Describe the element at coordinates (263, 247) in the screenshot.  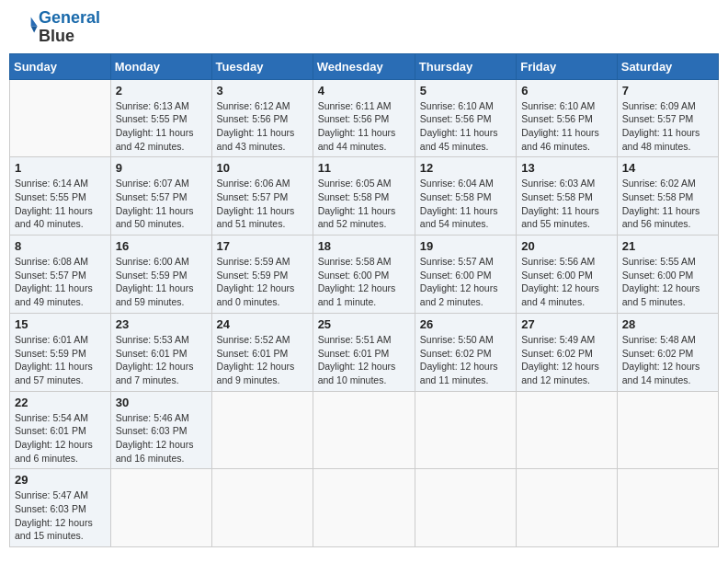
I see `day-number: 17` at that location.